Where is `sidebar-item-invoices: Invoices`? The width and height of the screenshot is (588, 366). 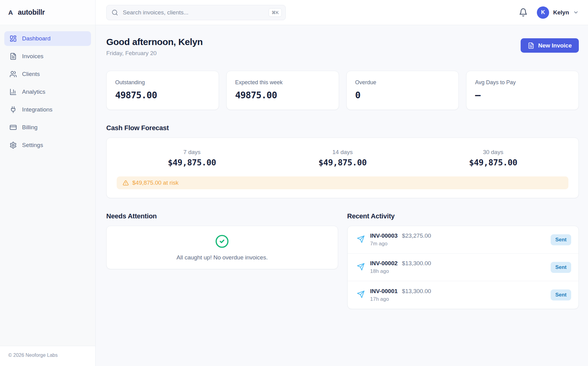 sidebar-item-invoices: Invoices is located at coordinates (48, 56).